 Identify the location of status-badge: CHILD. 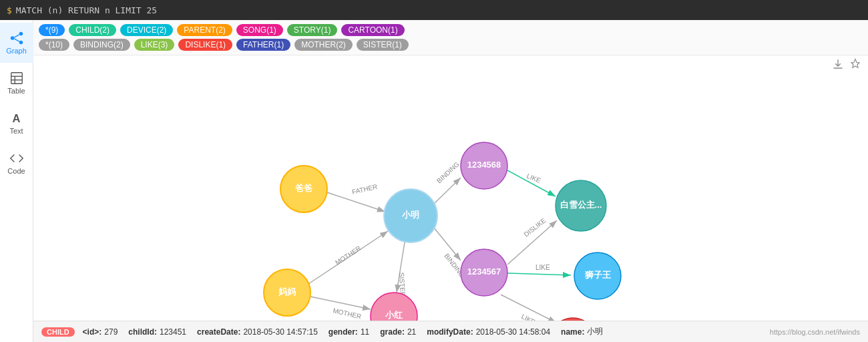
(58, 332).